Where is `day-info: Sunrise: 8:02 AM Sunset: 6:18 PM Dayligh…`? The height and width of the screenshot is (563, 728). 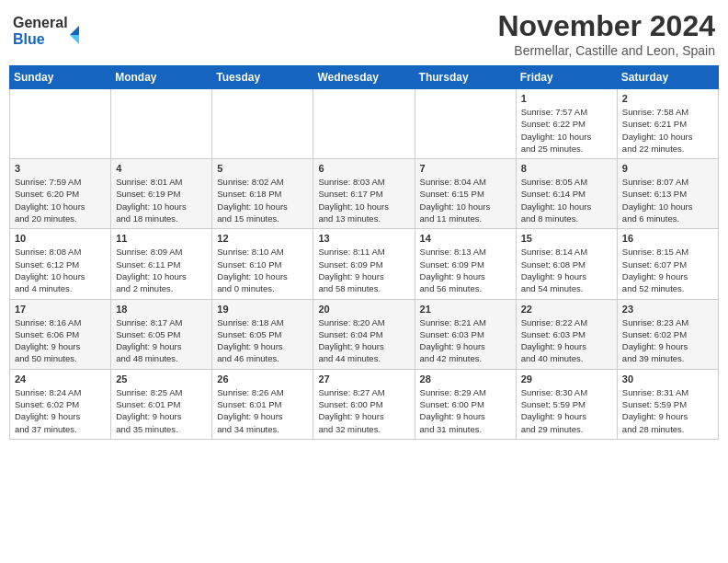 day-info: Sunrise: 8:02 AM Sunset: 6:18 PM Dayligh… is located at coordinates (263, 201).